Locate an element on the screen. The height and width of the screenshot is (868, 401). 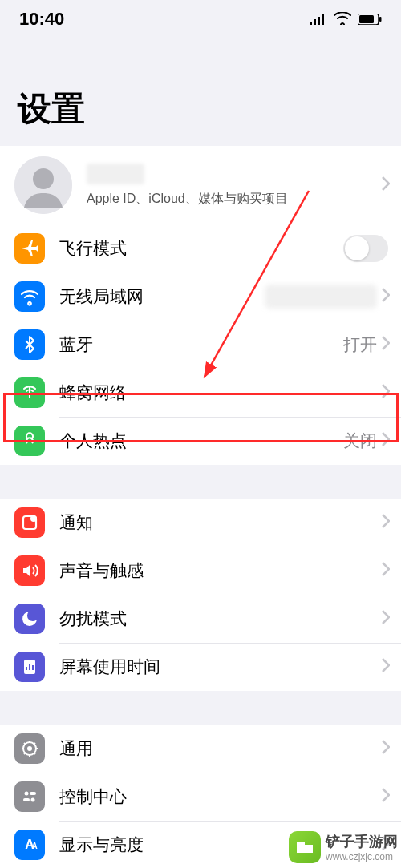
status-time: 10:40 is located at coordinates (42, 19).